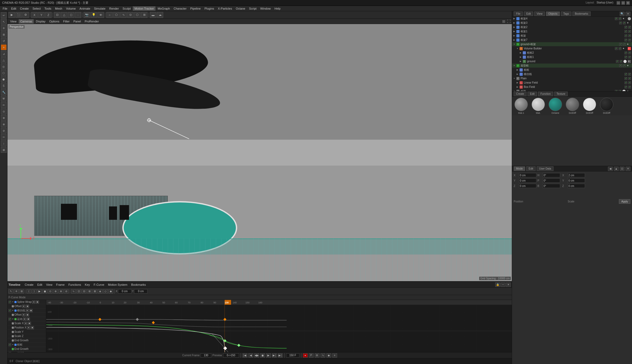 This screenshot has width=632, height=364. I want to click on expand-kuangkuang-child: ▶, so click(517, 70).